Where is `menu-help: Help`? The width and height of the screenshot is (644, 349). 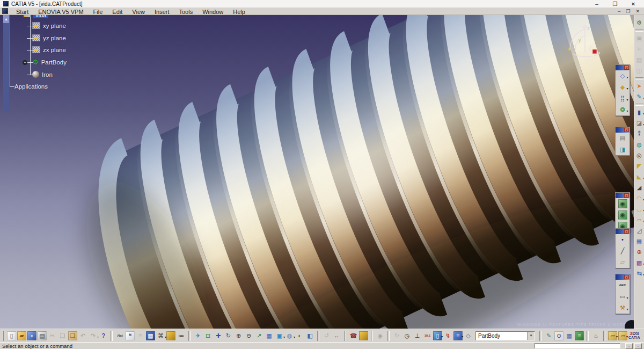 menu-help: Help is located at coordinates (239, 12).